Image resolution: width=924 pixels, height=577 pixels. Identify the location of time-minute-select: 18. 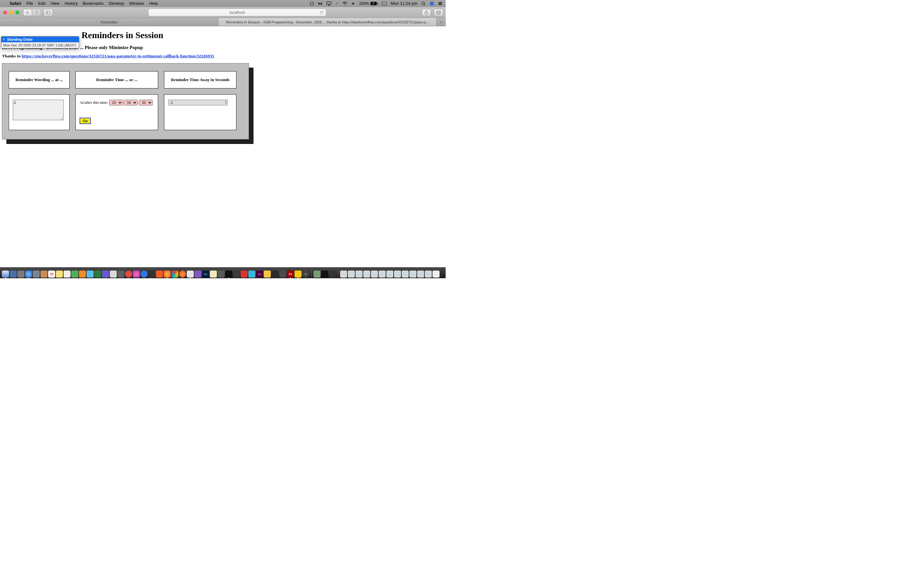
(131, 102).